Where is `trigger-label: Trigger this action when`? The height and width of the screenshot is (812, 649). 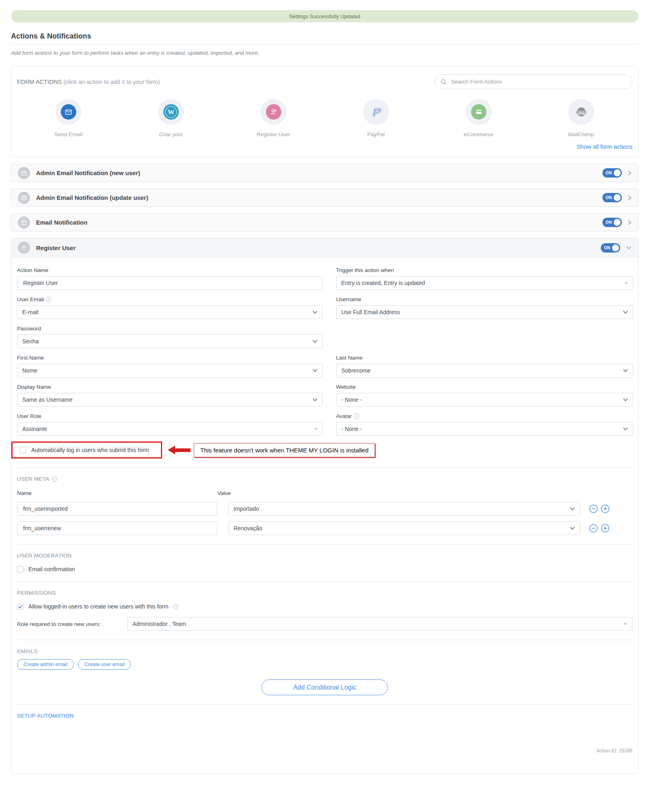 trigger-label: Trigger this action when is located at coordinates (485, 270).